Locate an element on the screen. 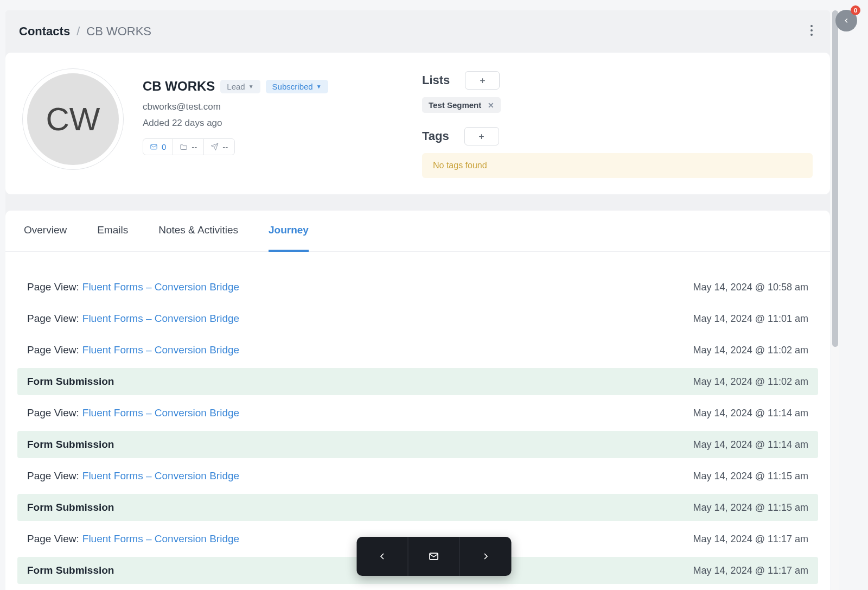 This screenshot has width=868, height=590. lists-tags-column: Lists Test Segment ✕ Tags is located at coordinates (617, 124).